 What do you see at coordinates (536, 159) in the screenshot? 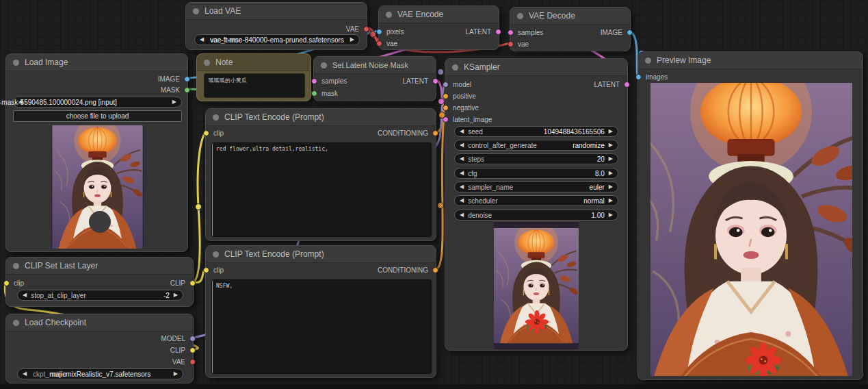
I see `steps-widget: ◀ steps 20 ▶` at bounding box center [536, 159].